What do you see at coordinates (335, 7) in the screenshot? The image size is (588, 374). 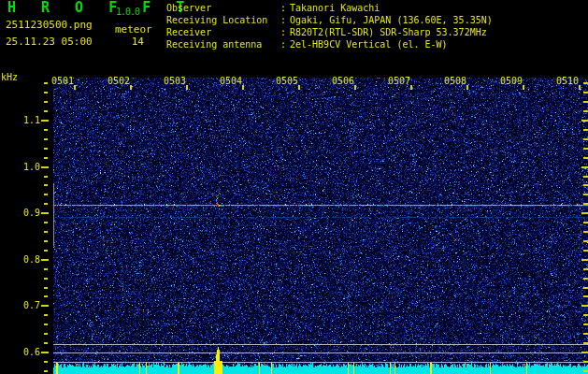 I see `info-value: Takanori Kawachi` at bounding box center [335, 7].